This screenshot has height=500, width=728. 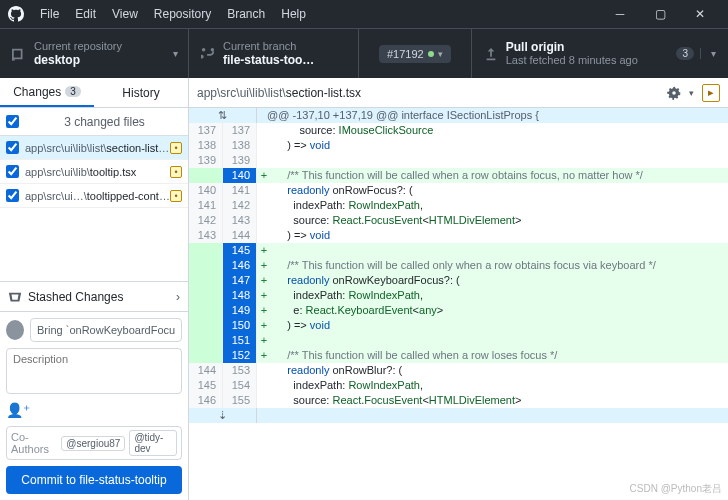 I want to click on watermark: CSDN @Python老吕, so click(x=676, y=489).